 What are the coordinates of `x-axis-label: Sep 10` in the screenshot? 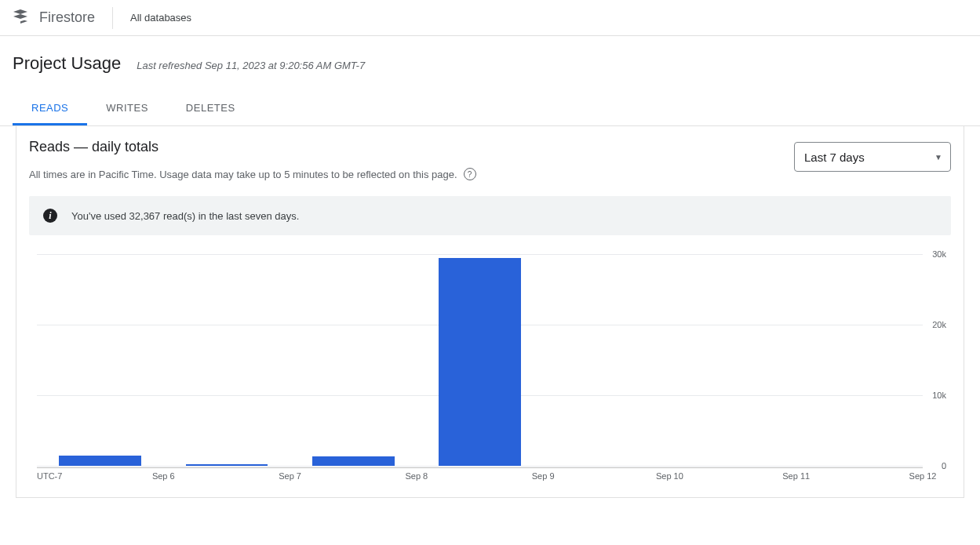 It's located at (670, 476).